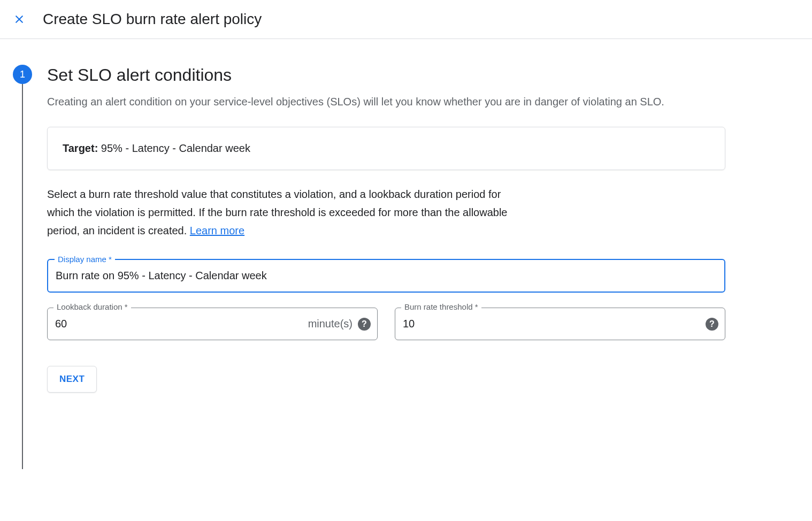  Describe the element at coordinates (22, 277) in the screenshot. I see `step-connector-line` at that location.